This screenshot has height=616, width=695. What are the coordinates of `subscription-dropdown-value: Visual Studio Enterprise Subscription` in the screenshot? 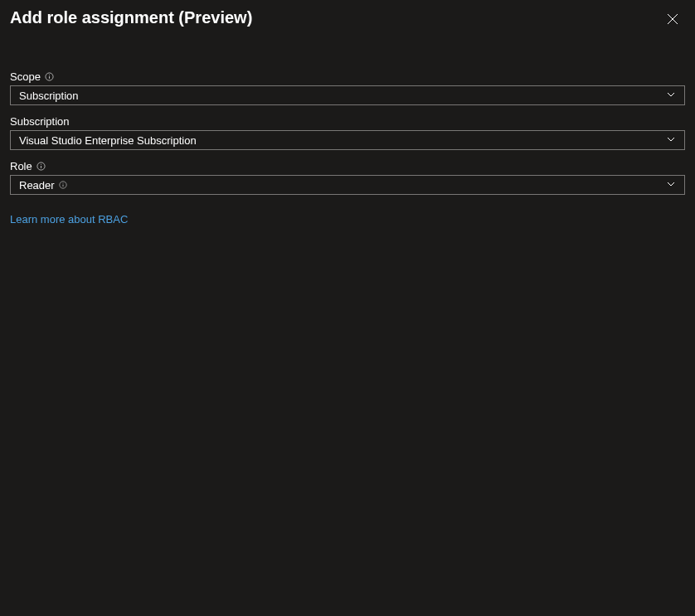 It's located at (108, 141).